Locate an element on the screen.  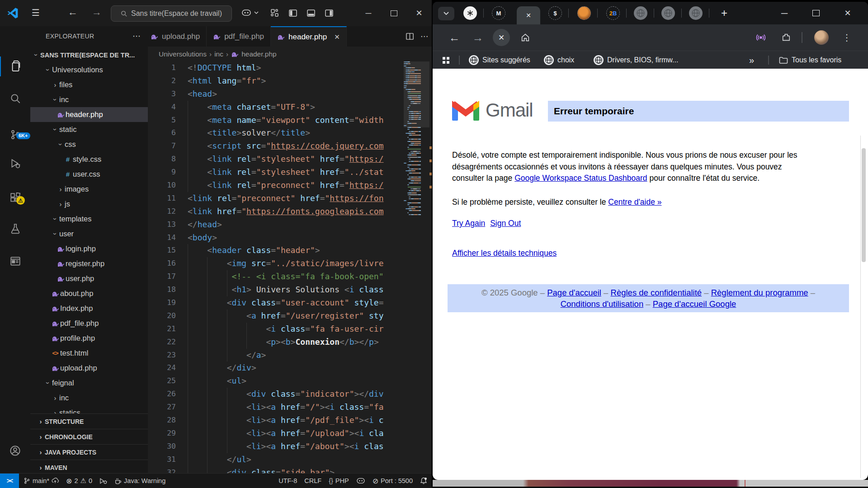
monkey-avatar-tab-icon is located at coordinates (584, 13).